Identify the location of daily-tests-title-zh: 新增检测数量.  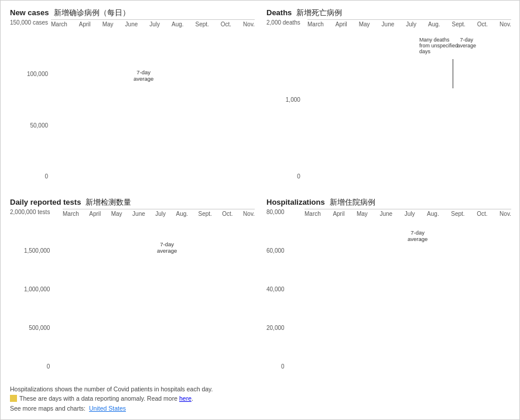
(108, 202).